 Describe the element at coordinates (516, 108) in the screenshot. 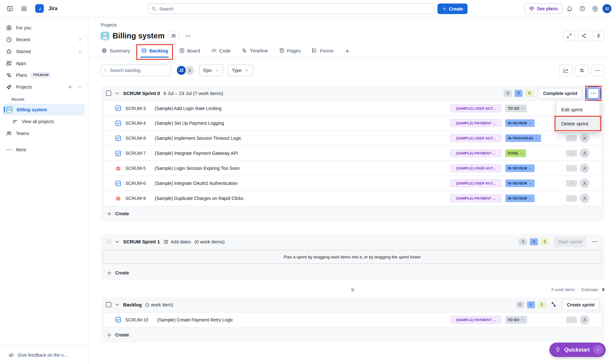

I see `status-dropdown: TO DO` at that location.